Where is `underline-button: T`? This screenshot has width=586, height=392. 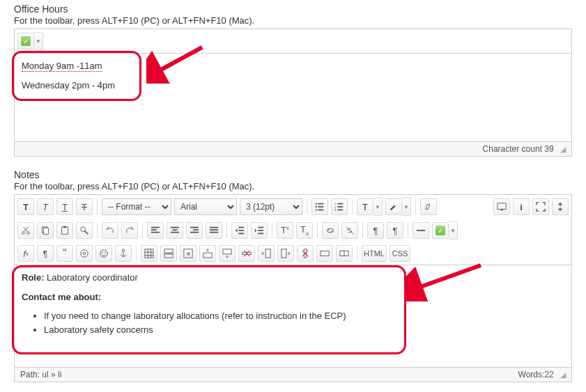 underline-button: T is located at coordinates (65, 207).